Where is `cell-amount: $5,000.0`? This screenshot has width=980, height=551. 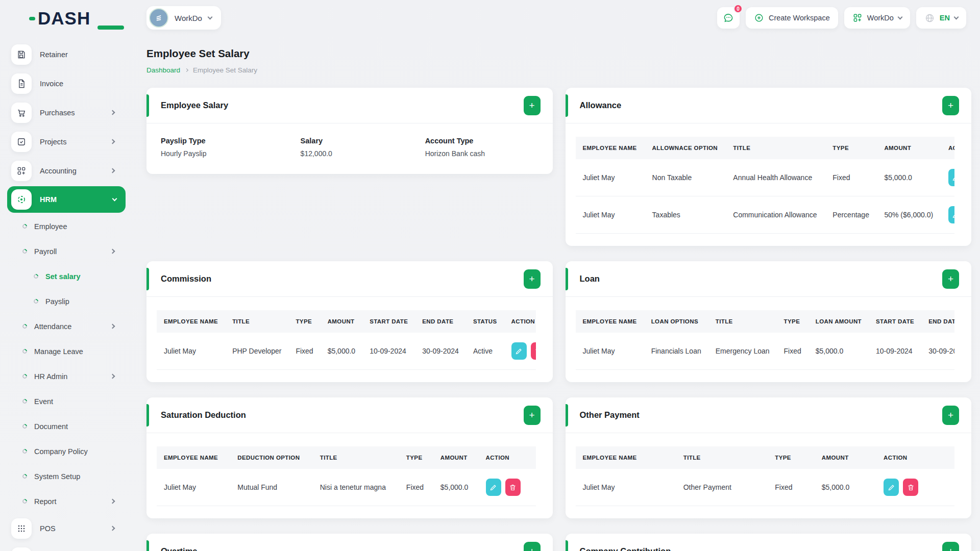
cell-amount: $5,000.0 is located at coordinates (342, 351).